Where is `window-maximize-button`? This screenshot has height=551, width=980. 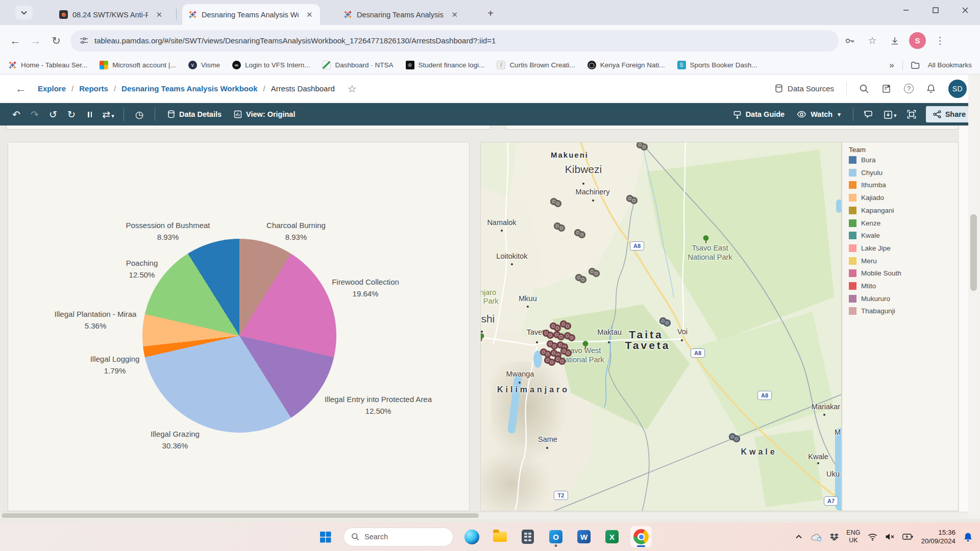
window-maximize-button is located at coordinates (936, 10).